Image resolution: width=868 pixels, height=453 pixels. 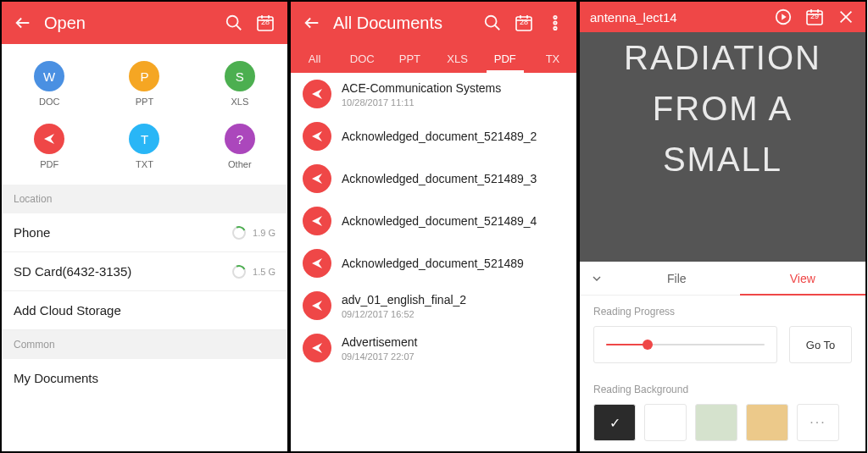 What do you see at coordinates (458, 58) in the screenshot?
I see `filter-tab-xls: XLS` at bounding box center [458, 58].